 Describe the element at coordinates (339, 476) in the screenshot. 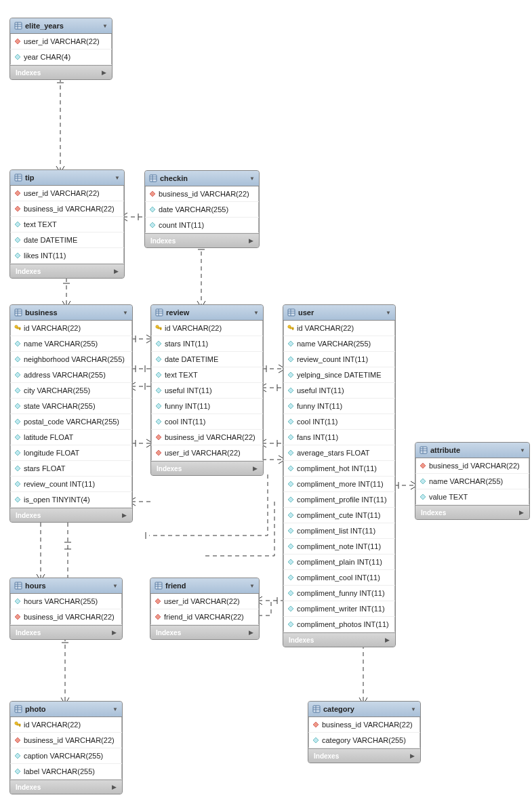

I see `entity-user: user▼id VARCHAR(22)name VARCHAR(255)revi…` at that location.